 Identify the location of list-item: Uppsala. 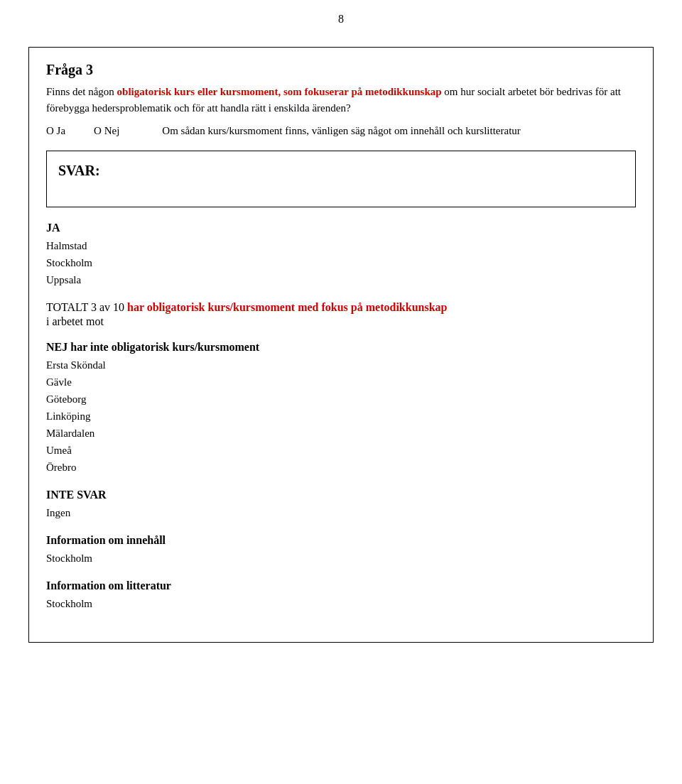
(341, 280).